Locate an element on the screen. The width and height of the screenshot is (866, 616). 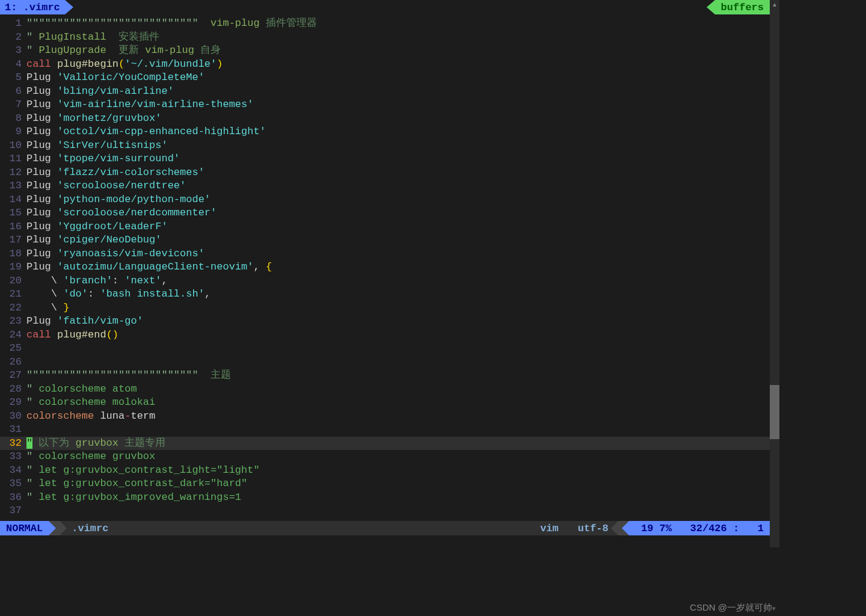
code-line: 13Plug 'scrooloose/nerdtree' is located at coordinates (385, 186).